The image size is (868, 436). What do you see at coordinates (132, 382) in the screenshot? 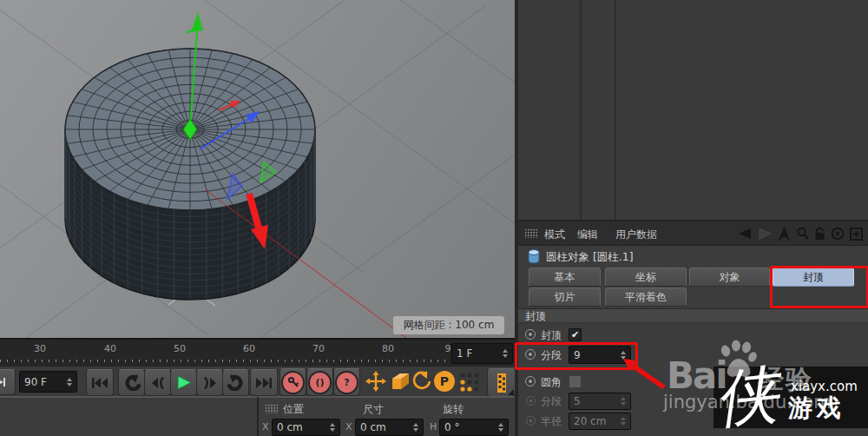
I see `prev-key-icon` at bounding box center [132, 382].